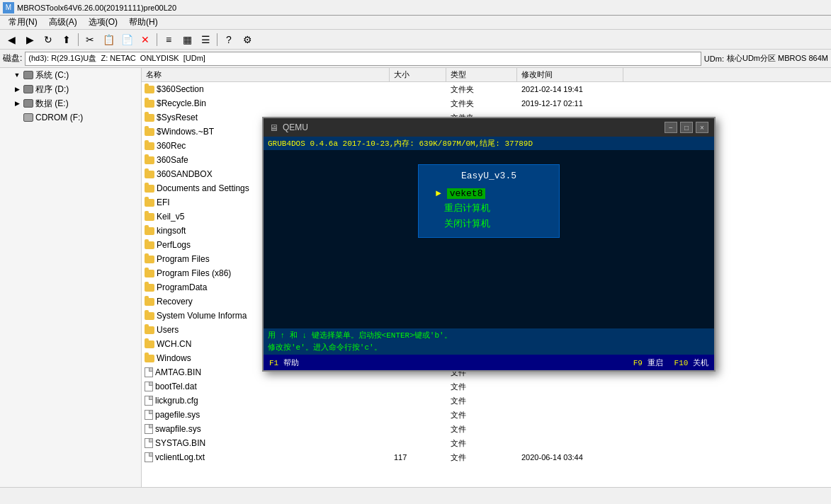  What do you see at coordinates (686, 127) in the screenshot?
I see `qemu-maximize-button: □` at bounding box center [686, 127].